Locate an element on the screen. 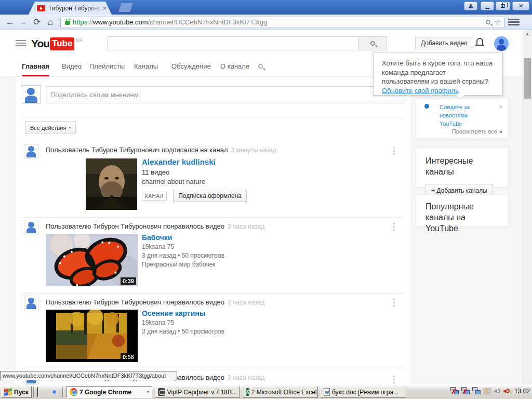  notifications-bell-icon is located at coordinates (480, 43).